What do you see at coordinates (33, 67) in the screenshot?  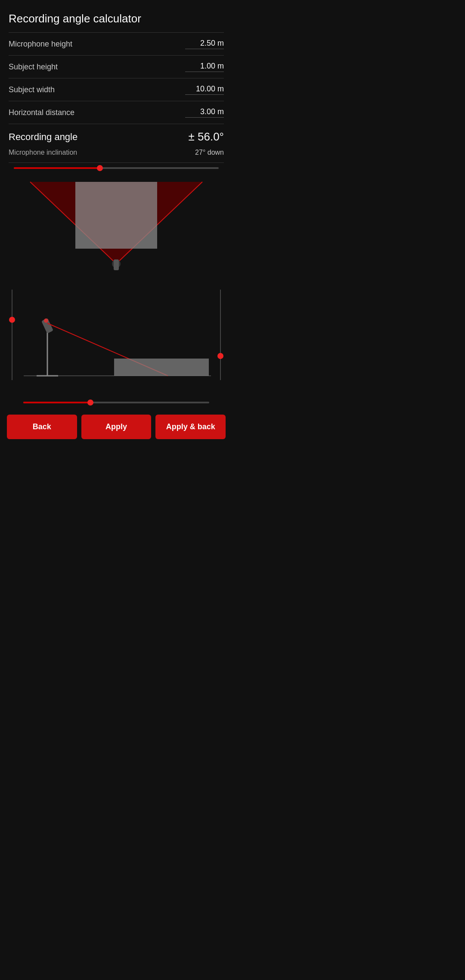 I see `subject-height-label: Subject height` at bounding box center [33, 67].